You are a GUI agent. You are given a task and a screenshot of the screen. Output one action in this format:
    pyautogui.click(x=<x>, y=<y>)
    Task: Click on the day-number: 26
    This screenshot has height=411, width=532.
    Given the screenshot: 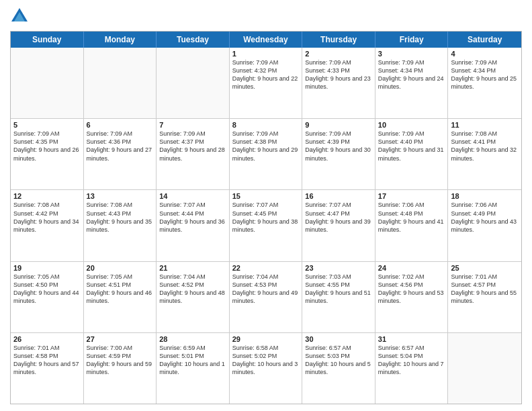 What is the action you would take?
    pyautogui.click(x=47, y=339)
    